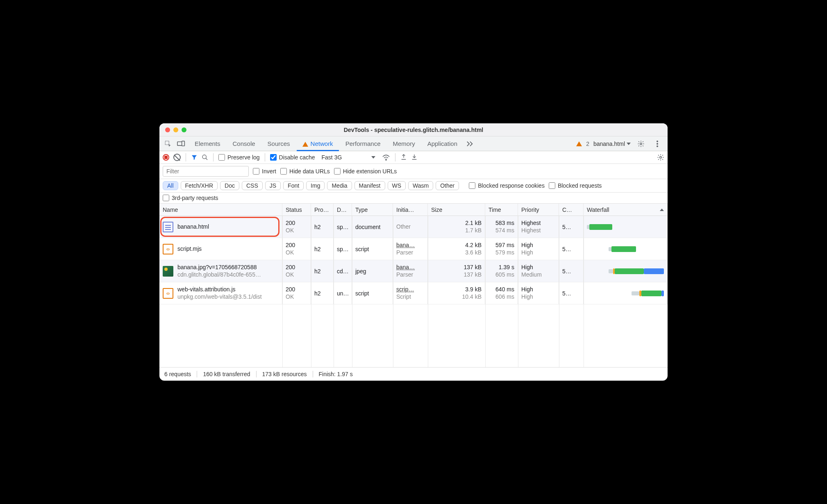 This screenshot has height=504, width=827. Describe the element at coordinates (293, 186) in the screenshot. I see `filter-chip-font: Font` at that location.